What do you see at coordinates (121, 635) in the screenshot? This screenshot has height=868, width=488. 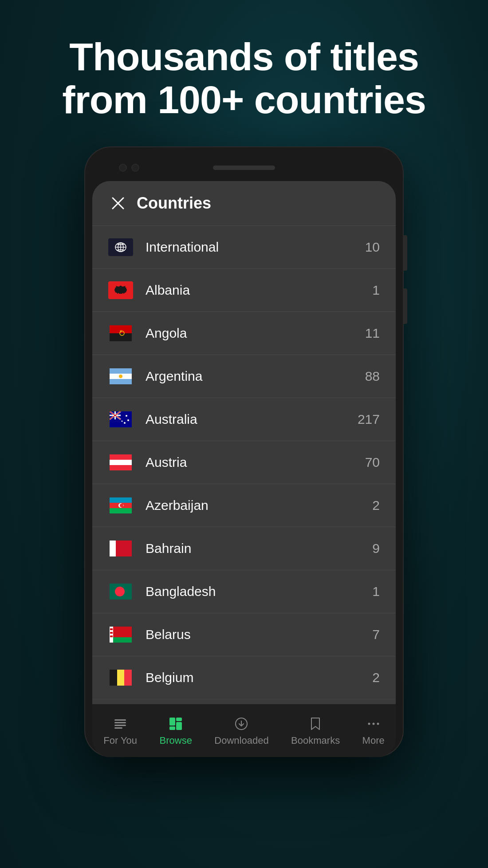 I see `flag-belarus` at bounding box center [121, 635].